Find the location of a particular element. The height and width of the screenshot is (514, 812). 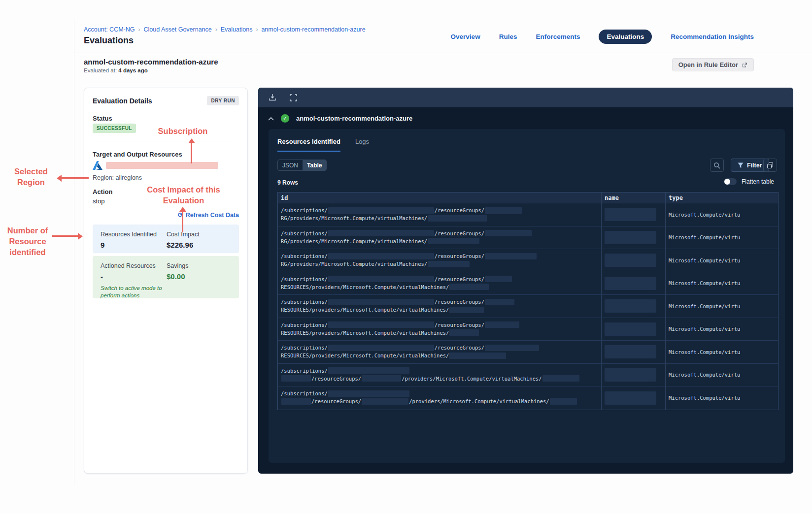

actioned-savings-box: Actioned Resources - Savings $0.00 Switc… is located at coordinates (166, 277).